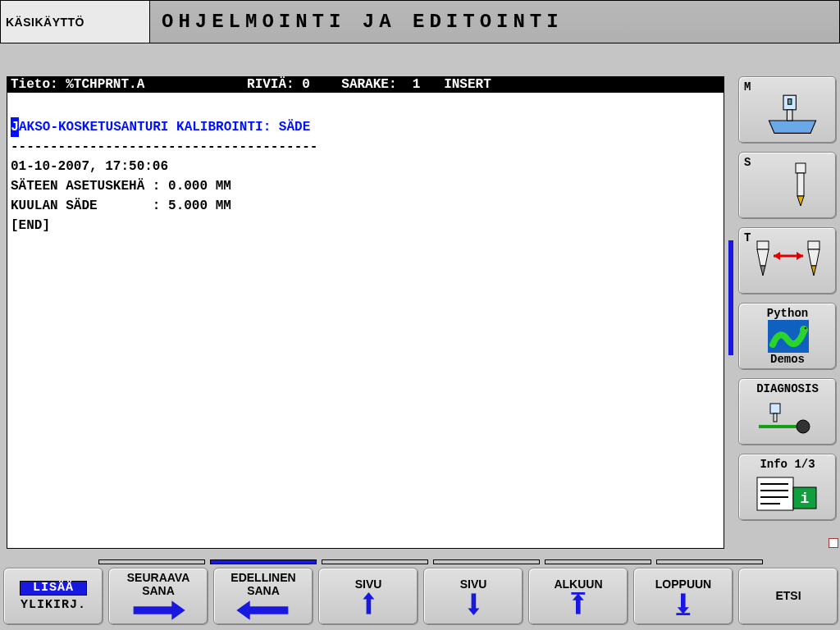  Describe the element at coordinates (788, 412) in the screenshot. I see `vkey-diagnosis: DIAGNOSIS` at that location.